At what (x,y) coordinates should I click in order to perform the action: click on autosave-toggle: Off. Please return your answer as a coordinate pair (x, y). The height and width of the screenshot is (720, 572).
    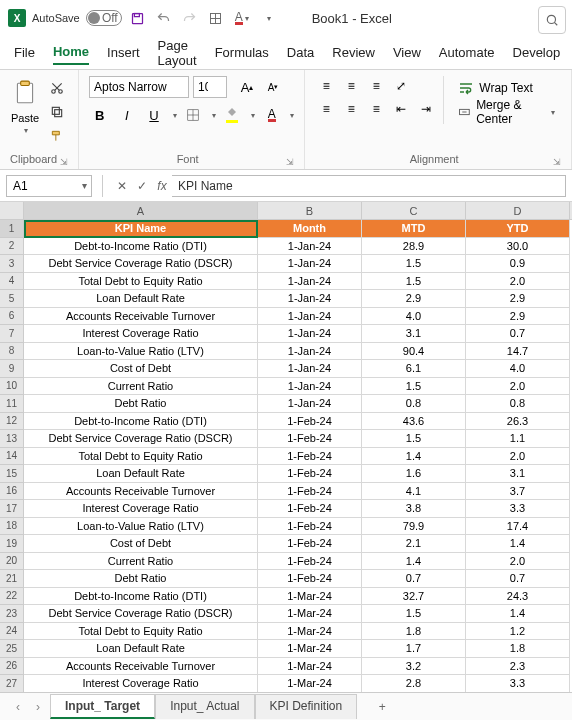
    Looking at the image, I should click on (104, 18).